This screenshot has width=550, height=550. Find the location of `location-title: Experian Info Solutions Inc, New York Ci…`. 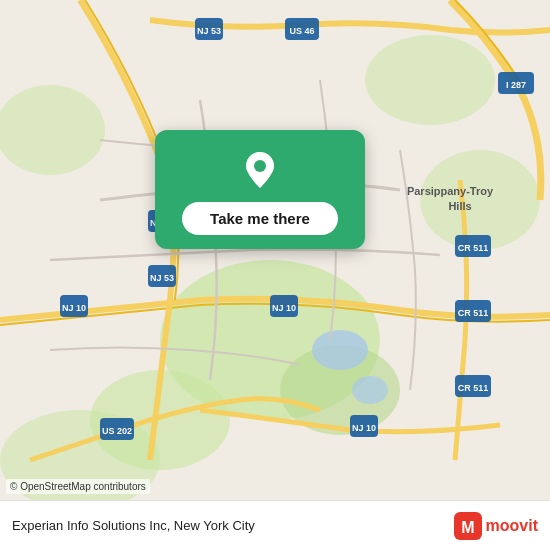

location-title: Experian Info Solutions Inc, New York Ci… is located at coordinates (134, 526).